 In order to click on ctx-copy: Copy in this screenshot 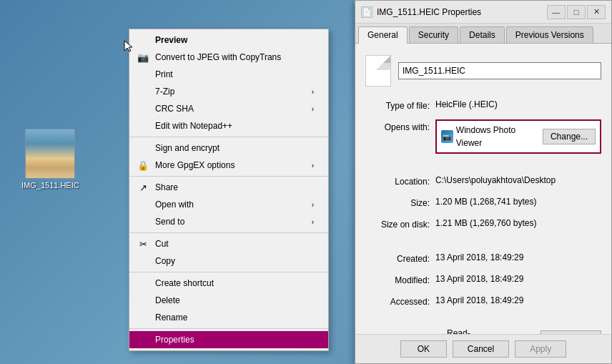, I will do `click(229, 261)`.